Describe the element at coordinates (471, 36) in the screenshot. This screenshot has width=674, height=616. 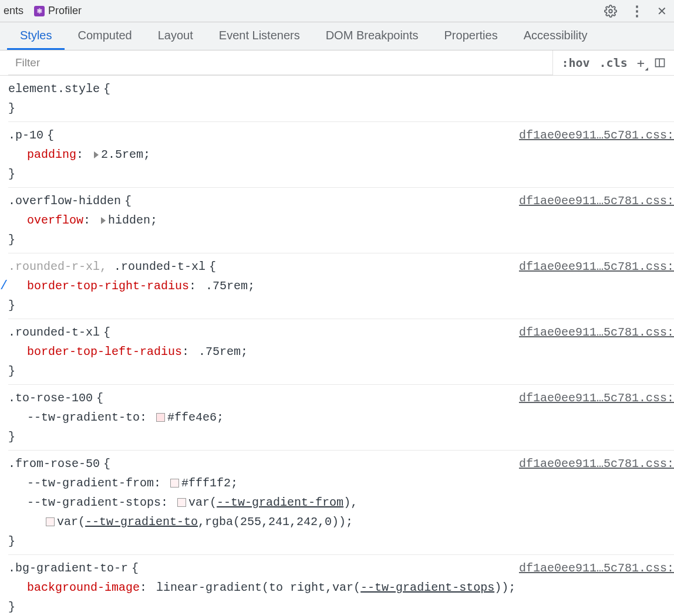
I see `tab-properties: Properties` at that location.